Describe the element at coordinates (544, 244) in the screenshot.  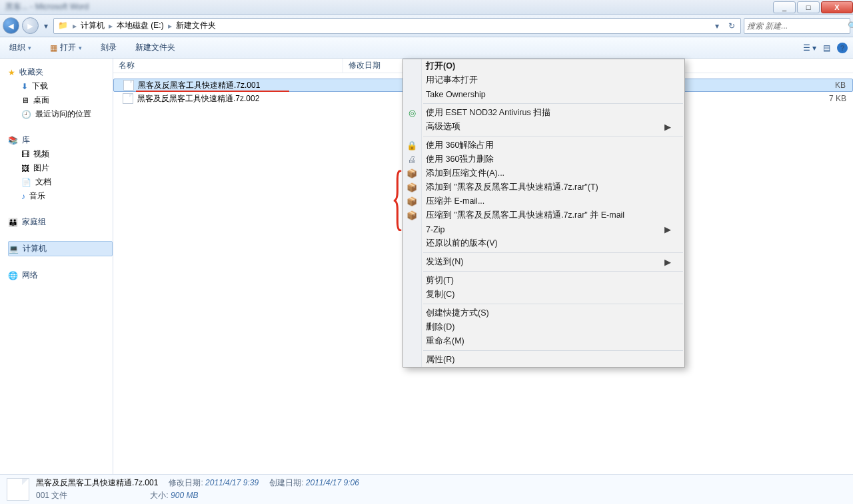
I see `menu-item: 还原以前的版本(V)` at that location.